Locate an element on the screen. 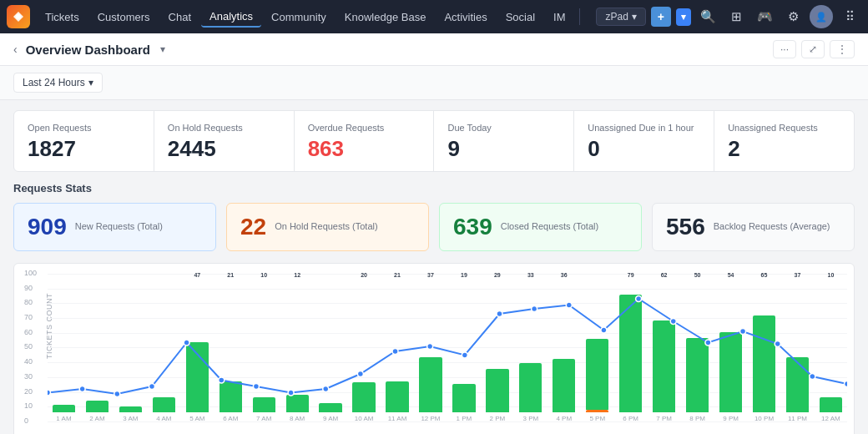 This screenshot has width=868, height=434. stat-overdue-requests: Overdue Requests 863 is located at coordinates (365, 141).